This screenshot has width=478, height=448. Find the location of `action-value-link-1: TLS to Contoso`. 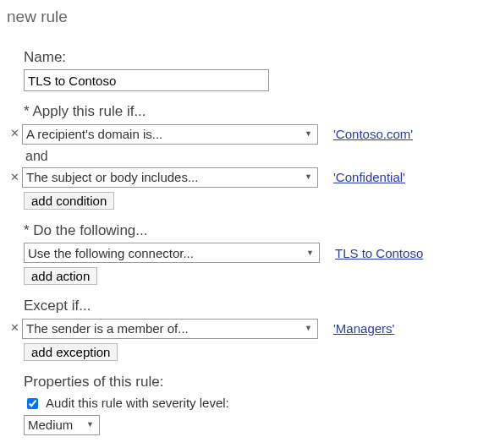

action-value-link-1: TLS to Contoso is located at coordinates (379, 254).